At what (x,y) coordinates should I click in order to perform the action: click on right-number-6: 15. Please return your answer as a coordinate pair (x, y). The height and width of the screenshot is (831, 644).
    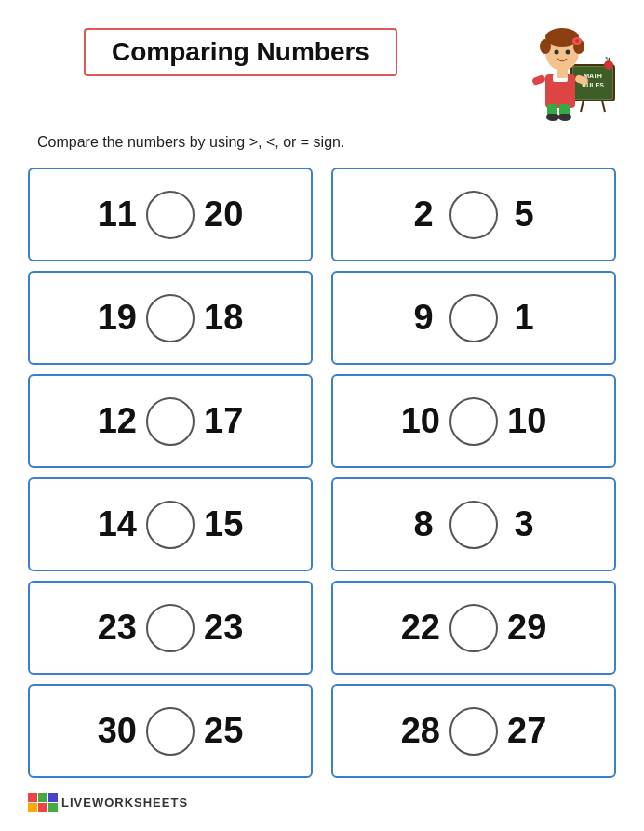
    Looking at the image, I should click on (223, 525).